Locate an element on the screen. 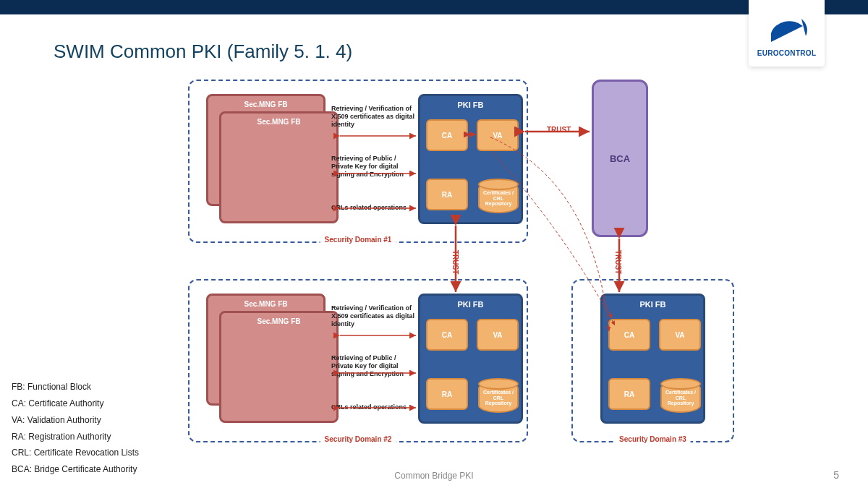 This screenshot has height=488, width=868. pki-fb-d1: PKI FB CA VA RA Certificates / CRL Repos… is located at coordinates (470, 159).